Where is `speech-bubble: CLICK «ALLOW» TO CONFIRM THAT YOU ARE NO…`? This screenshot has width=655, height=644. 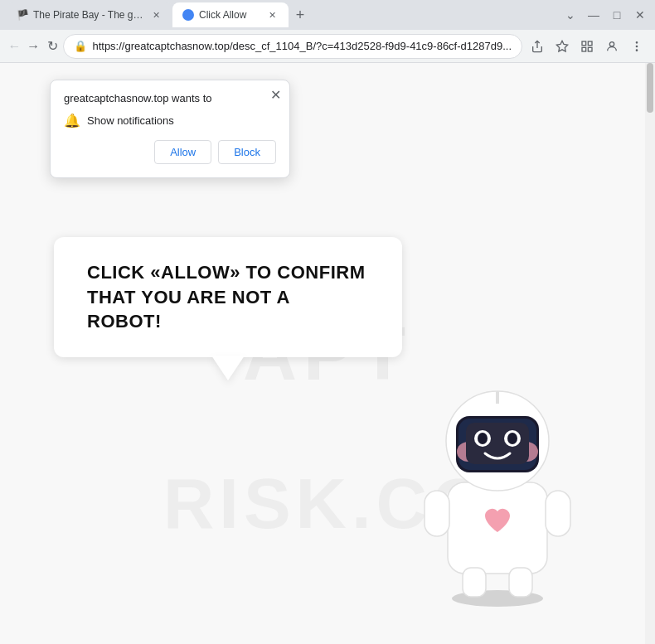 speech-bubble: CLICK «ALLOW» TO CONFIRM THAT YOU ARE NO… is located at coordinates (228, 297).